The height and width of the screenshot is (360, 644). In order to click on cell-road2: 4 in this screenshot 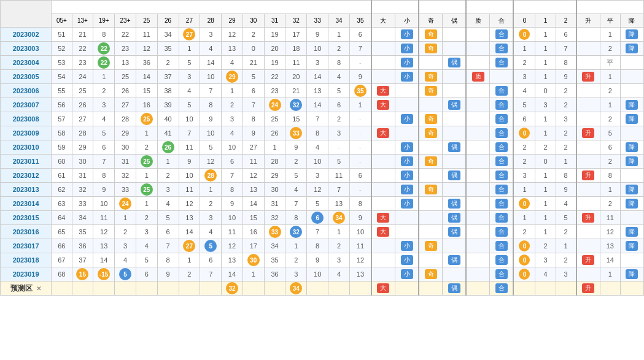, I will do `click(566, 204)`.